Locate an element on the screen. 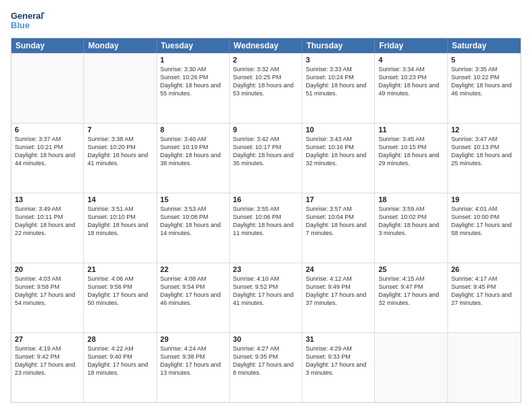  cell-info: Sunrise: 3:57 AMSunset: 10:04 PMDaylight… is located at coordinates (339, 222).